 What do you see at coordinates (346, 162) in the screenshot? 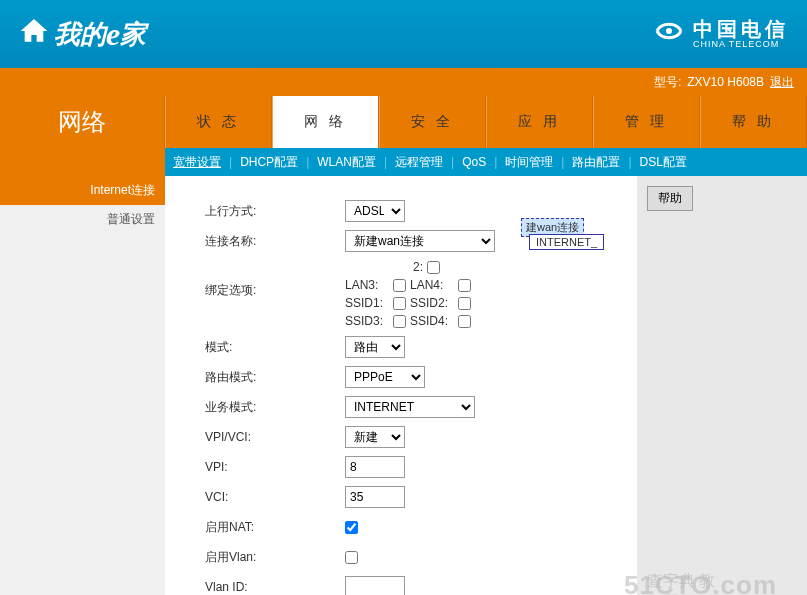
I see `subnav-wlan: WLAN配置` at bounding box center [346, 162].